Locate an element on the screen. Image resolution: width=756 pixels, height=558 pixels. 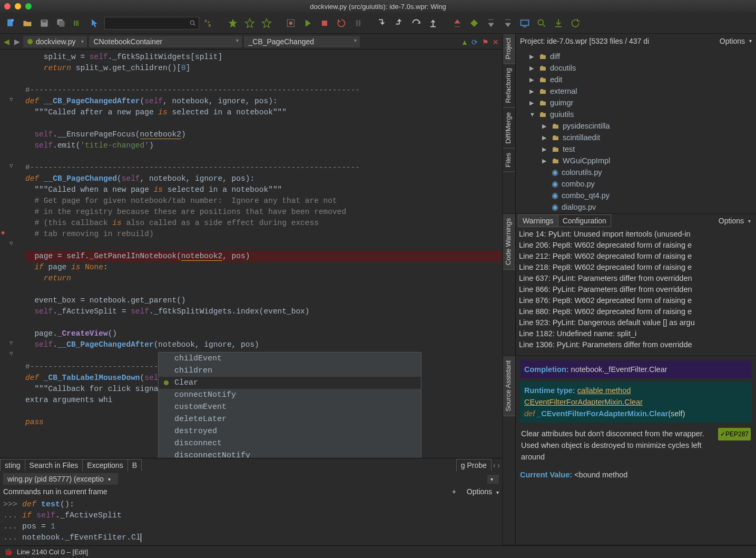
file-tab: dockview.py ▾ is located at coordinates (55, 42).